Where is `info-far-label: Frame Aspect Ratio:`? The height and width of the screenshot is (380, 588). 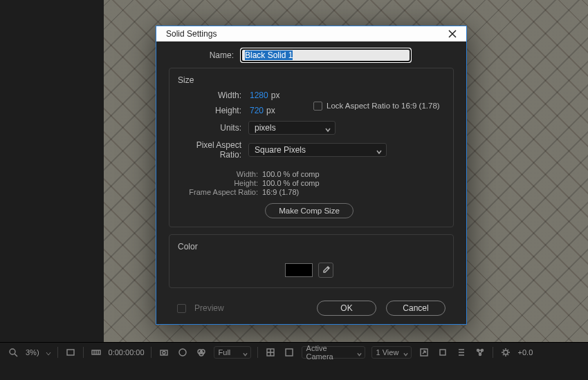 info-far-label: Frame Aspect Ratio: is located at coordinates (218, 192).